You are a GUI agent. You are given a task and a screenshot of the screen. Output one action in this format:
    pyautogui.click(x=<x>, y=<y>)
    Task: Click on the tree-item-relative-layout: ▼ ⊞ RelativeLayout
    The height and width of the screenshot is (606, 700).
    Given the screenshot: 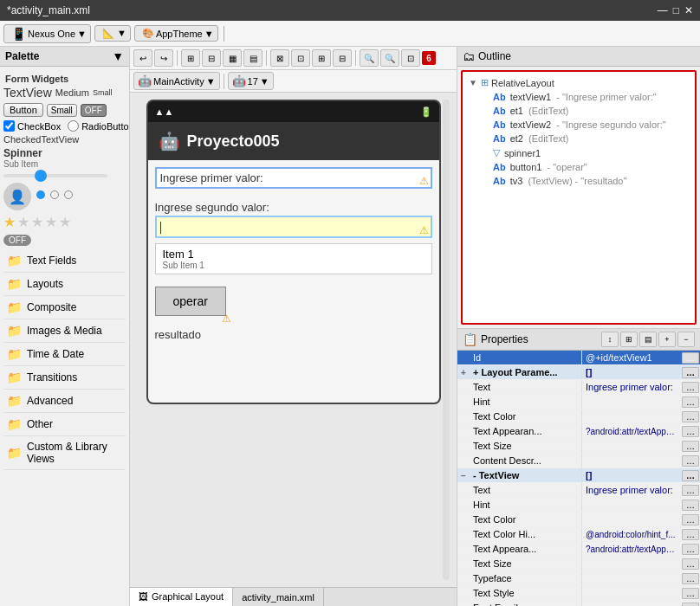 What is the action you would take?
    pyautogui.click(x=579, y=83)
    